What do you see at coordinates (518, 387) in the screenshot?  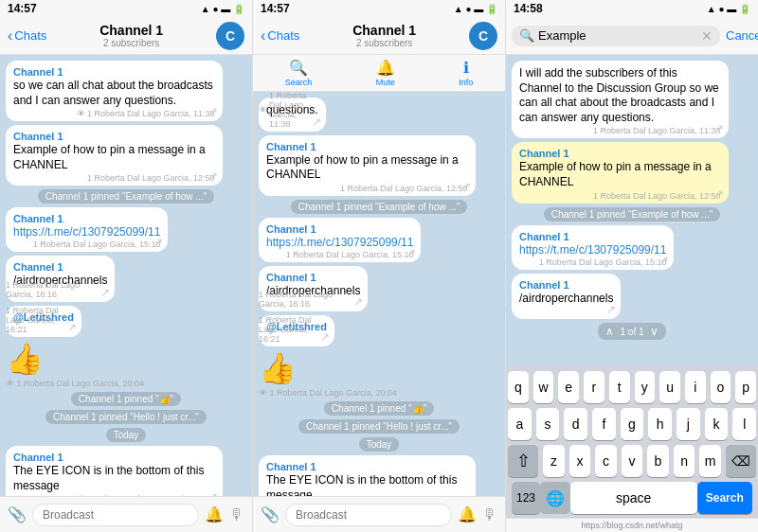 I see `key-q: q` at bounding box center [518, 387].